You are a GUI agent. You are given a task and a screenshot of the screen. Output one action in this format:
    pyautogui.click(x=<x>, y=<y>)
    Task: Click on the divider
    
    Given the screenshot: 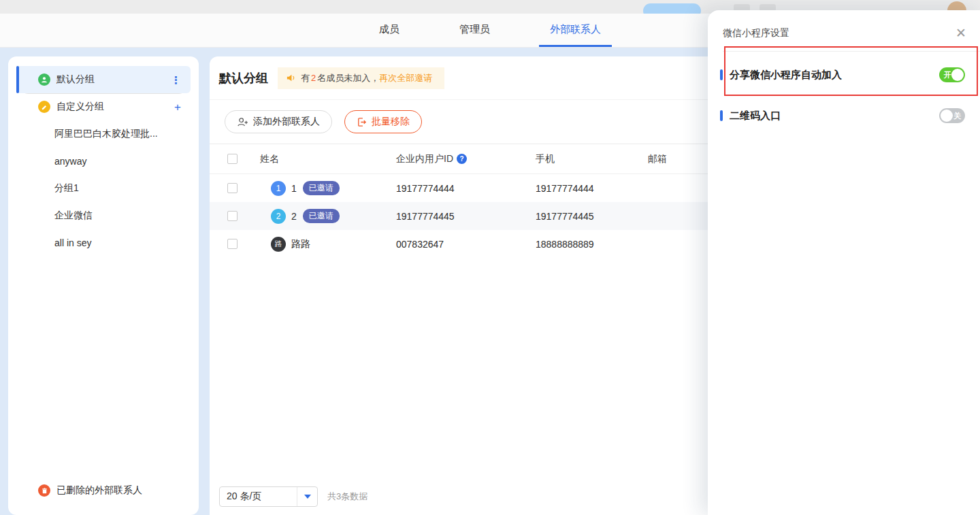 What is the action you would take?
    pyautogui.click(x=851, y=52)
    